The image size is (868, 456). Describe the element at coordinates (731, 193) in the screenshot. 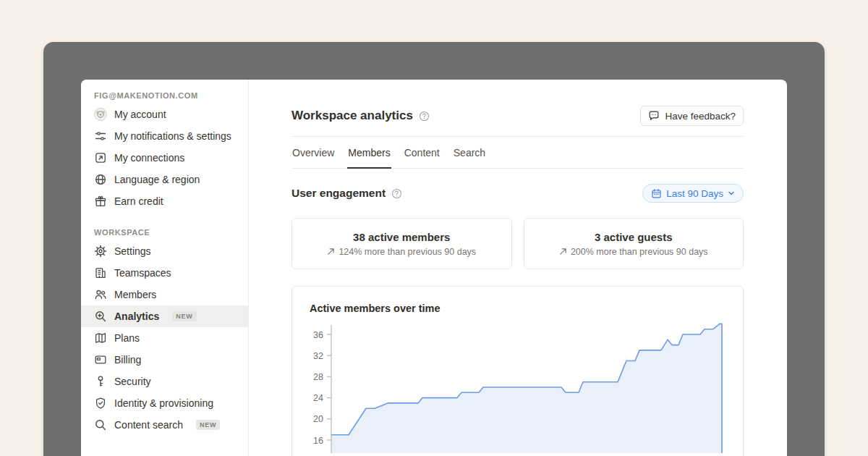

I see `chevron-down-icon` at that location.